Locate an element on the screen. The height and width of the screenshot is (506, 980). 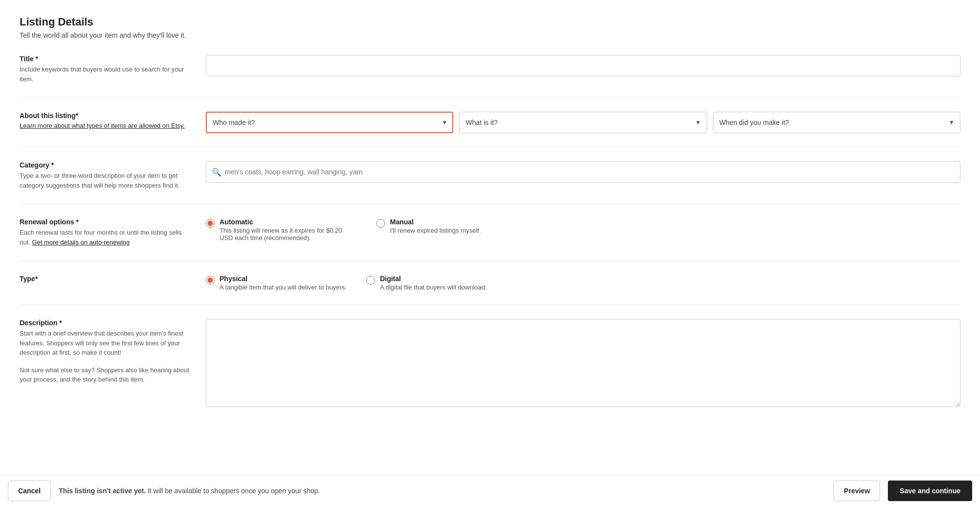
renewal-radio-row: Automatic This listing will renew as it … is located at coordinates (583, 230).